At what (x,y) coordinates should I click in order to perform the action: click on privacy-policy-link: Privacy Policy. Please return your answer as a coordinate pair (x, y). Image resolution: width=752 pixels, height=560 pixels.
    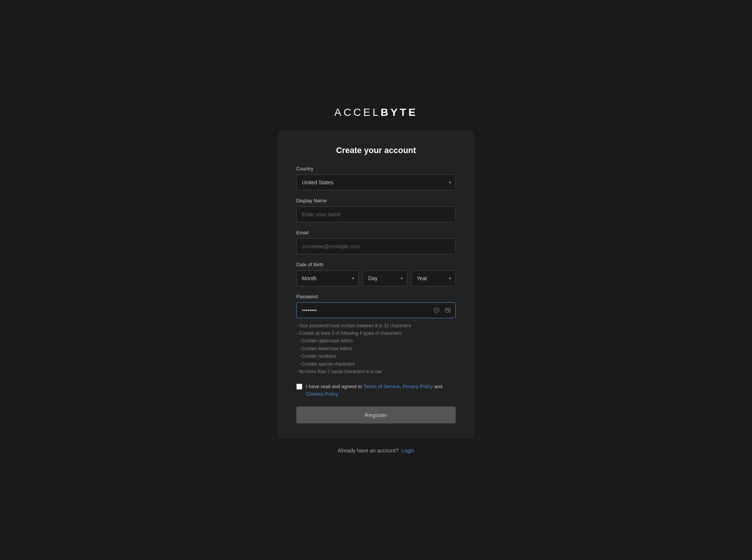
    Looking at the image, I should click on (417, 387).